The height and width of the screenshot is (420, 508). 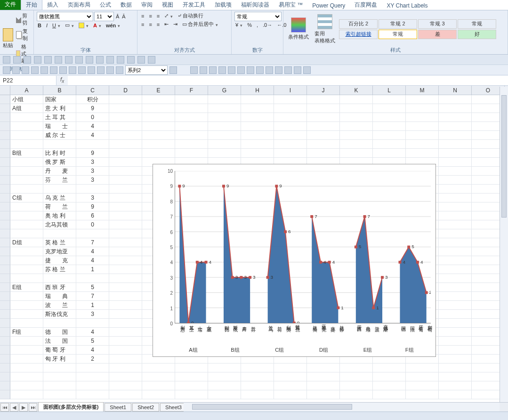 I want to click on number-format-select: 常规, so click(x=258, y=16).